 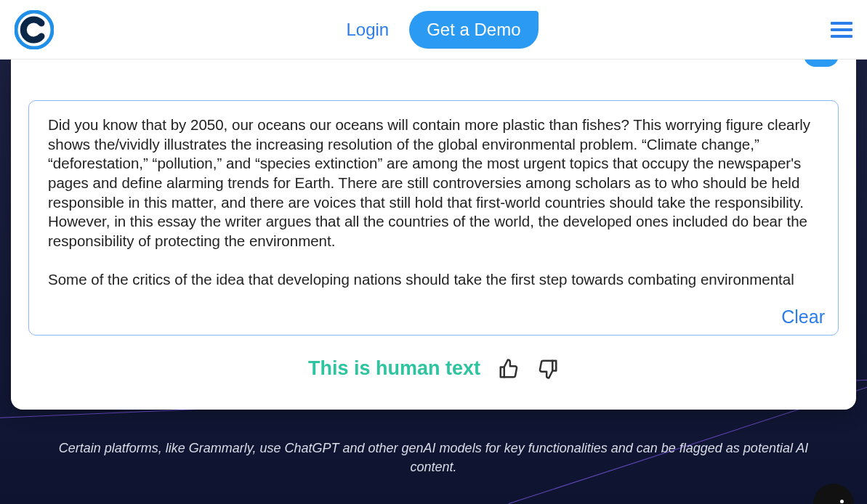 I want to click on card-top, so click(x=433, y=80).